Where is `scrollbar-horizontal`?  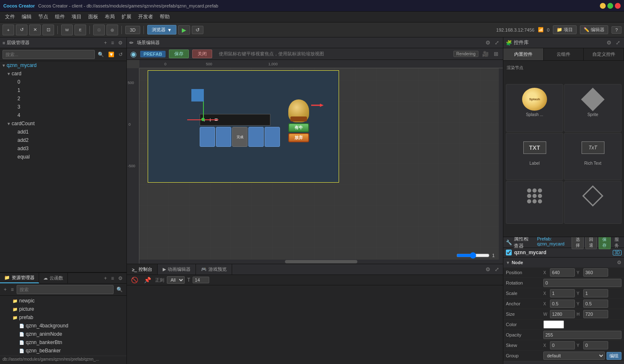
scrollbar-horizontal is located at coordinates (321, 262).